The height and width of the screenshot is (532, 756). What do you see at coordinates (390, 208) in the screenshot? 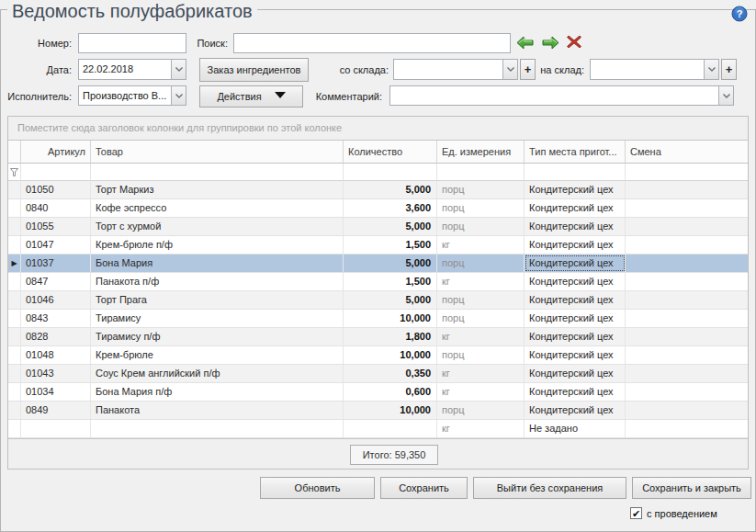
I see `cell-quantity: 3,600` at bounding box center [390, 208].